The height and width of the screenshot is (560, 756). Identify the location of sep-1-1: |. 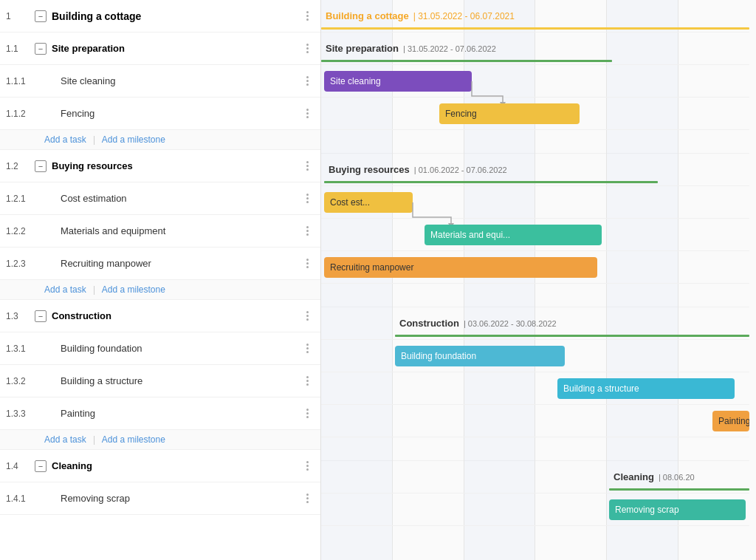
(94, 140).